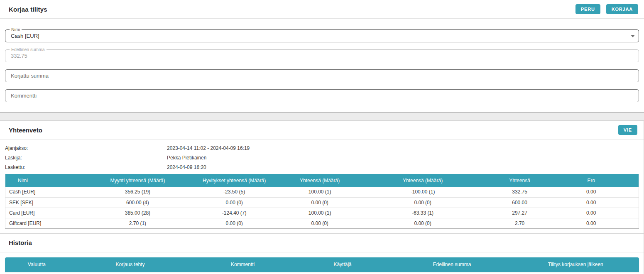  What do you see at coordinates (322, 95) in the screenshot?
I see `comment-input` at bounding box center [322, 95].